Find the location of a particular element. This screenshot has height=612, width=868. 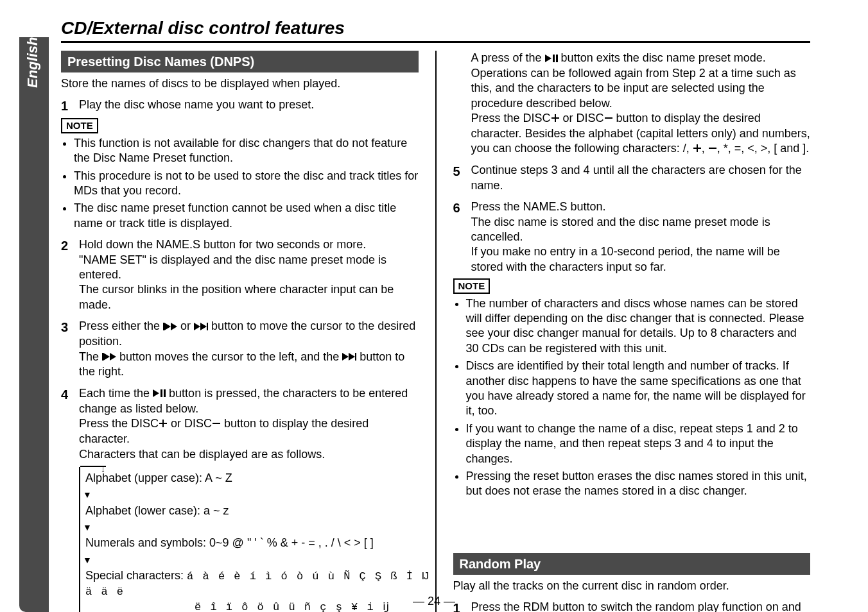

step-body: Hold down the NAME.S button for two seco… is located at coordinates (249, 275).